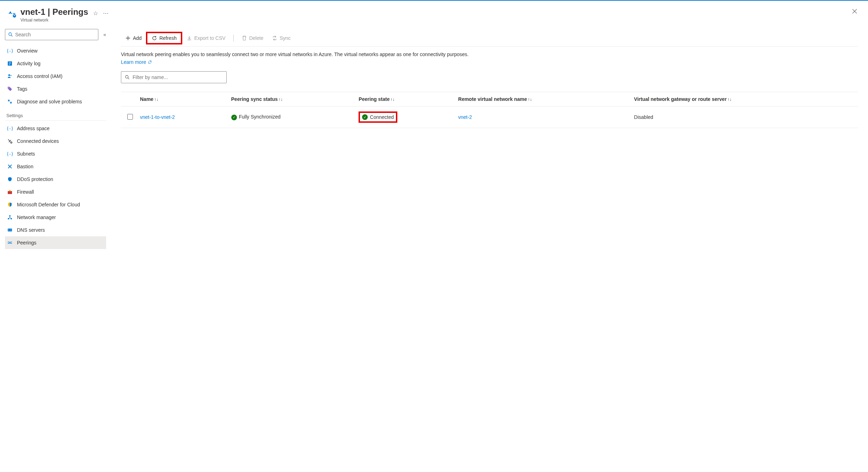  What do you see at coordinates (405, 99) in the screenshot?
I see `col-state: Peering state↑↓` at bounding box center [405, 99].